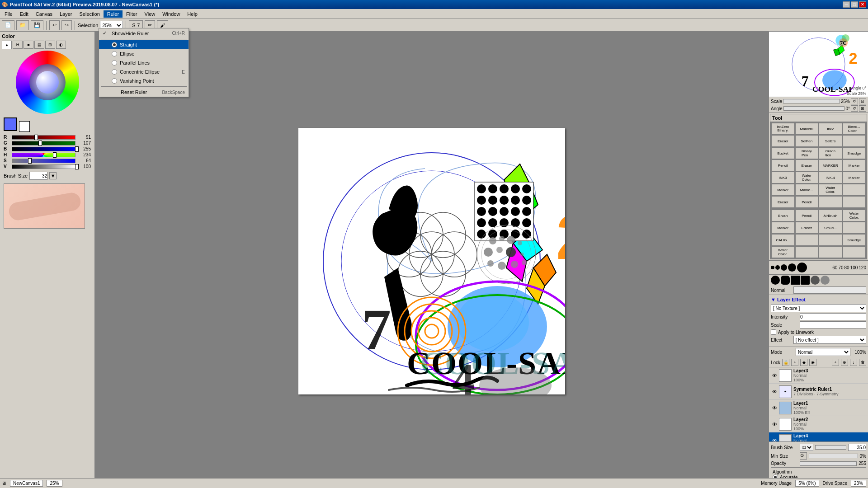 This screenshot has height=488, width=868. Describe the element at coordinates (807, 178) in the screenshot. I see `tool-water: WaterColor.` at that location.